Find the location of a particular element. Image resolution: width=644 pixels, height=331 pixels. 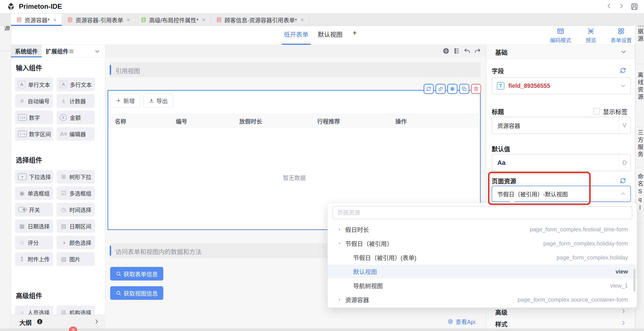

link-button is located at coordinates (440, 89).